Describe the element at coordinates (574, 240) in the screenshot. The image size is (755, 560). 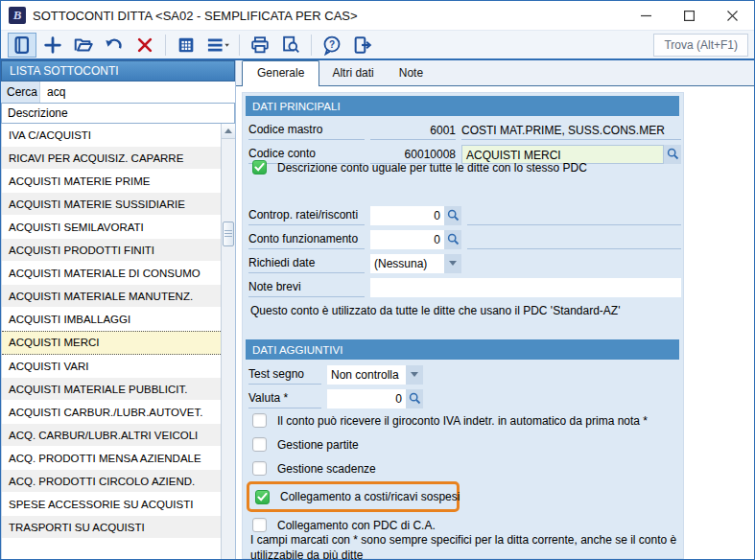
I see `conto-funzionamento-description` at that location.